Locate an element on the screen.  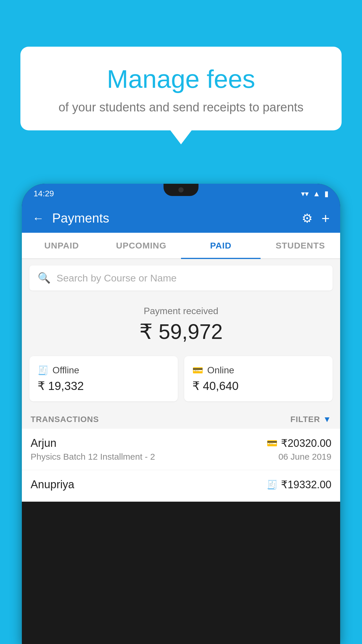
signal-icon: ▲ is located at coordinates (317, 194).